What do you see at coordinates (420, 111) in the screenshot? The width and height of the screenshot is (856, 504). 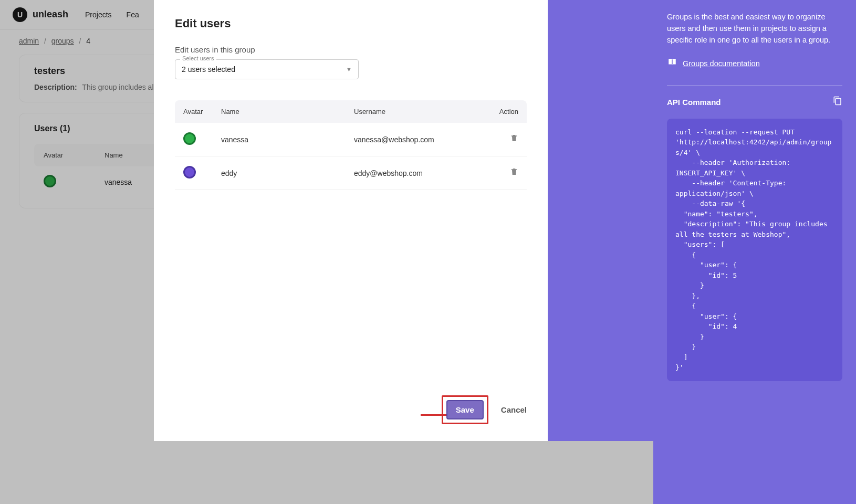 I see `th-username: Username` at bounding box center [420, 111].